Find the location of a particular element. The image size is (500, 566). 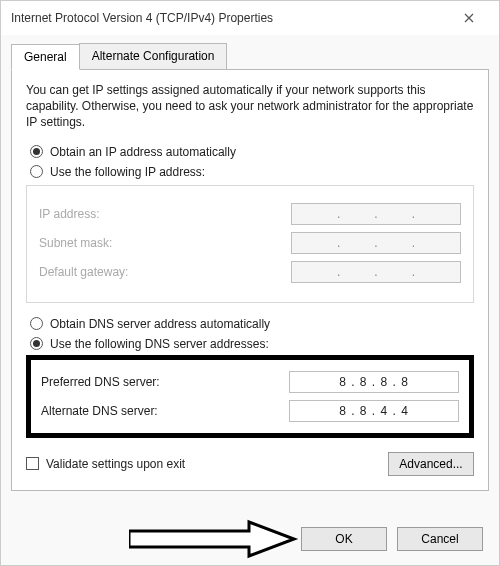

field-default-gateway: Default gateway: ... is located at coordinates (250, 272).